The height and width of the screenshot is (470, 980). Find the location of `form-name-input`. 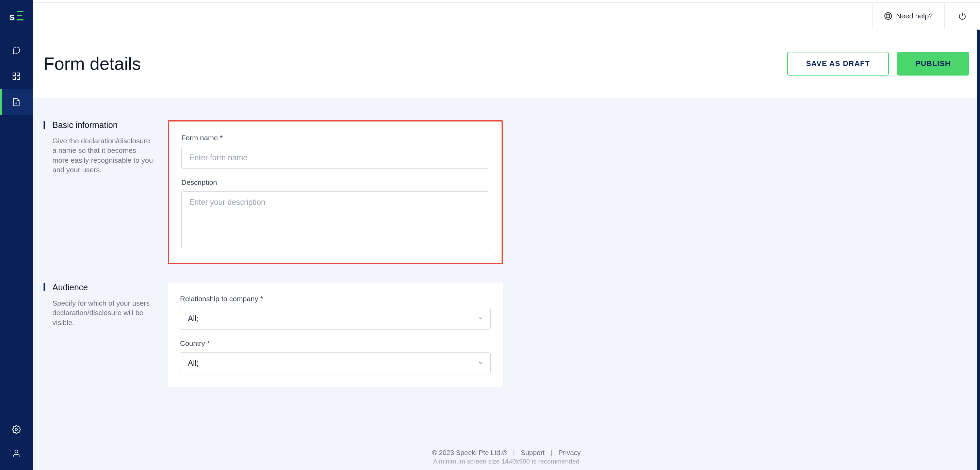

form-name-input is located at coordinates (336, 158).